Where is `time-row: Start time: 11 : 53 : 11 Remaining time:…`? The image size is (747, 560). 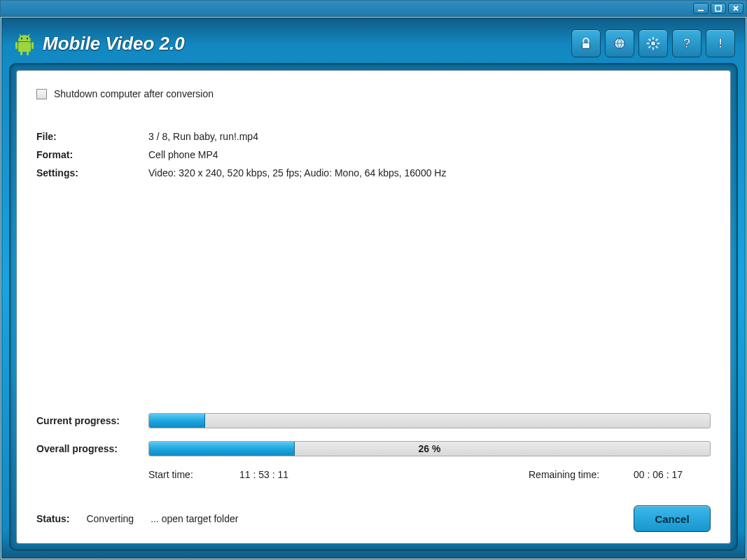 time-row: Start time: 11 : 53 : 11 Remaining time:… is located at coordinates (374, 475).